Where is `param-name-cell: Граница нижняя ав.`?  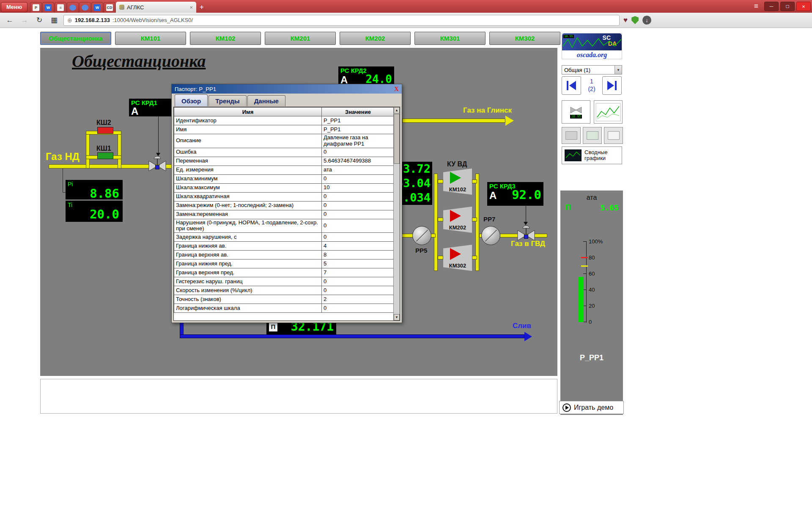
param-name-cell: Граница нижняя ав. is located at coordinates (248, 246).